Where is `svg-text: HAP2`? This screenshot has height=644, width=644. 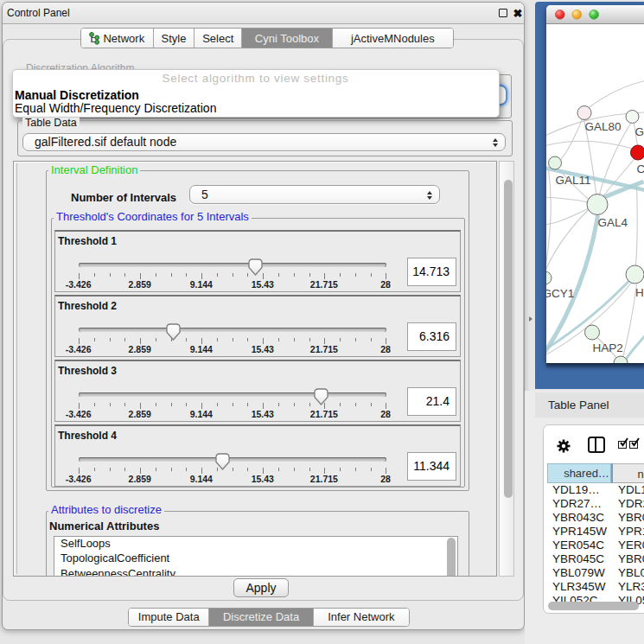 svg-text: HAP2 is located at coordinates (607, 348).